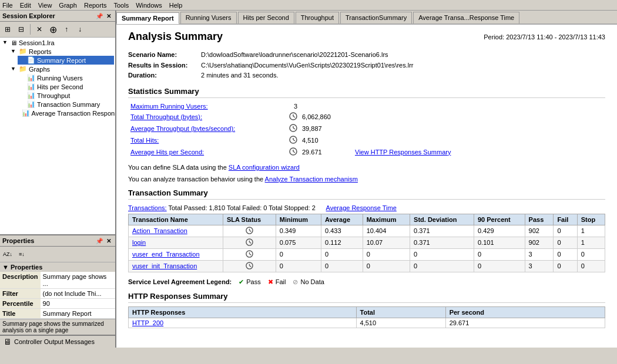 The image size is (617, 364). What do you see at coordinates (361, 208) in the screenshot?
I see `avg-response-time-link: Average Response Time` at bounding box center [361, 208].